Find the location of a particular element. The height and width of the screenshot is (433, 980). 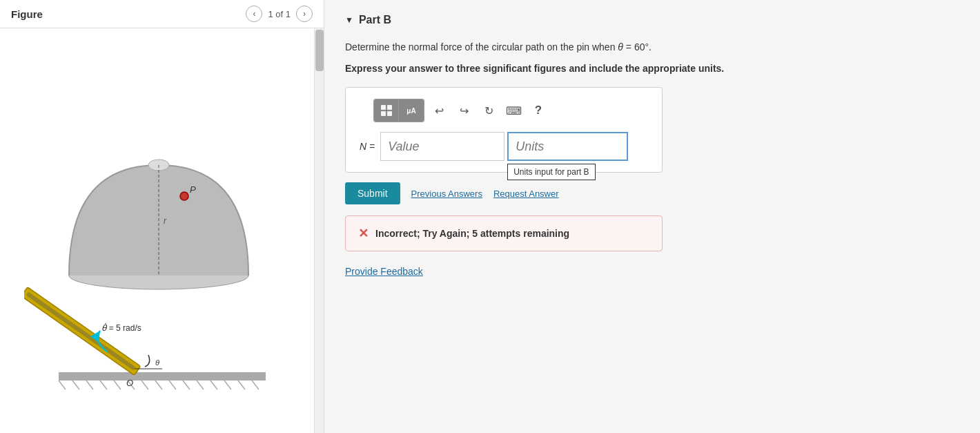

submit-button: Submit is located at coordinates (373, 193).